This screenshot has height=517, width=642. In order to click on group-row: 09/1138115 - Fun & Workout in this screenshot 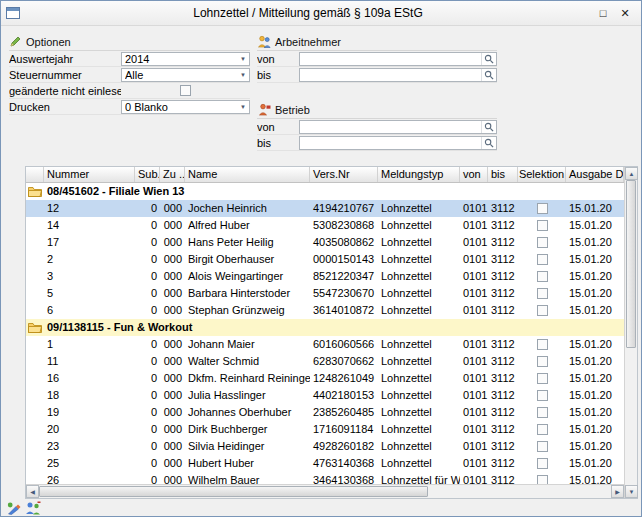, I will do `click(325, 328)`.